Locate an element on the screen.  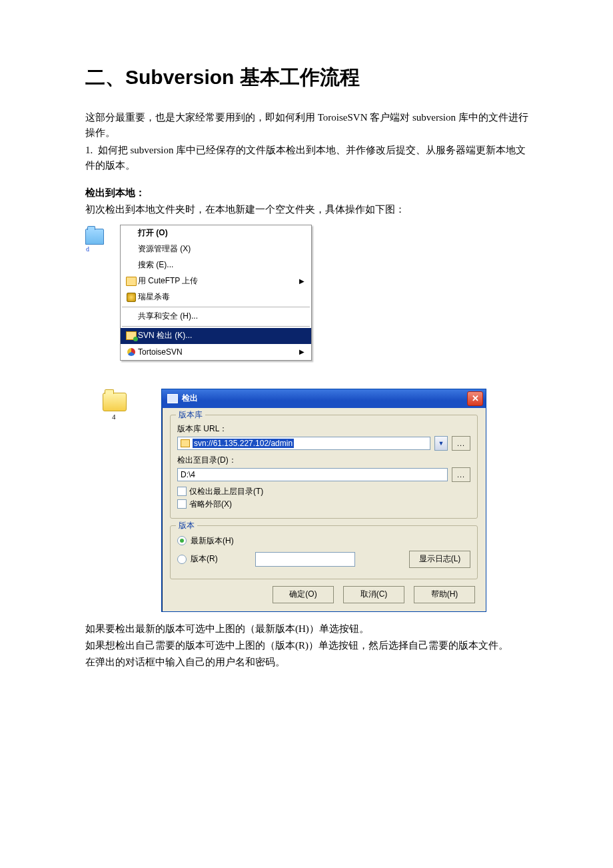
group-revision: 版本 最新版本(H) 版本(R) 显示日志(L) is located at coordinates (324, 552).